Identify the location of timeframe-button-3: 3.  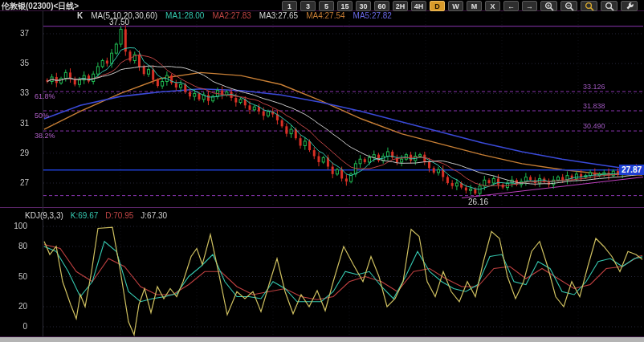
(308, 6).